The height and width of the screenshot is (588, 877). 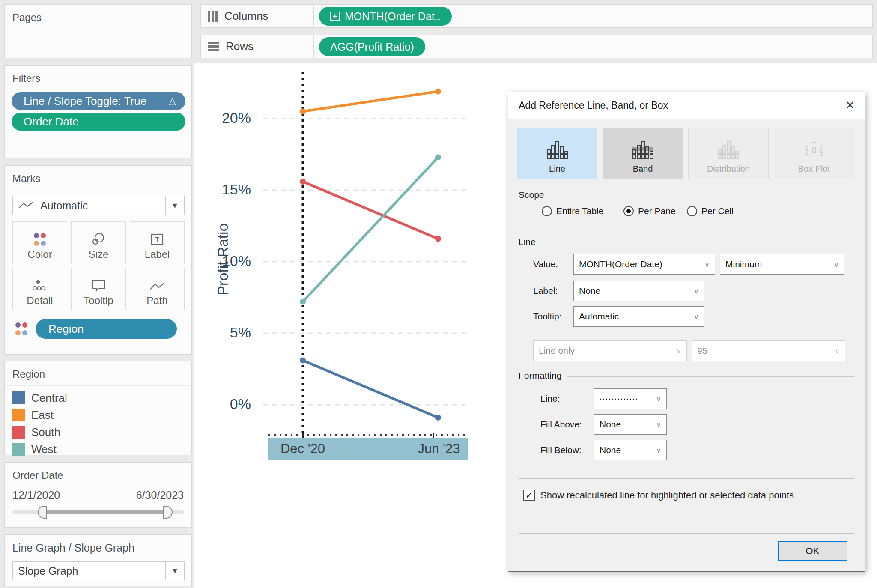 What do you see at coordinates (540, 376) in the screenshot?
I see `formatting-label: Formatting` at bounding box center [540, 376].